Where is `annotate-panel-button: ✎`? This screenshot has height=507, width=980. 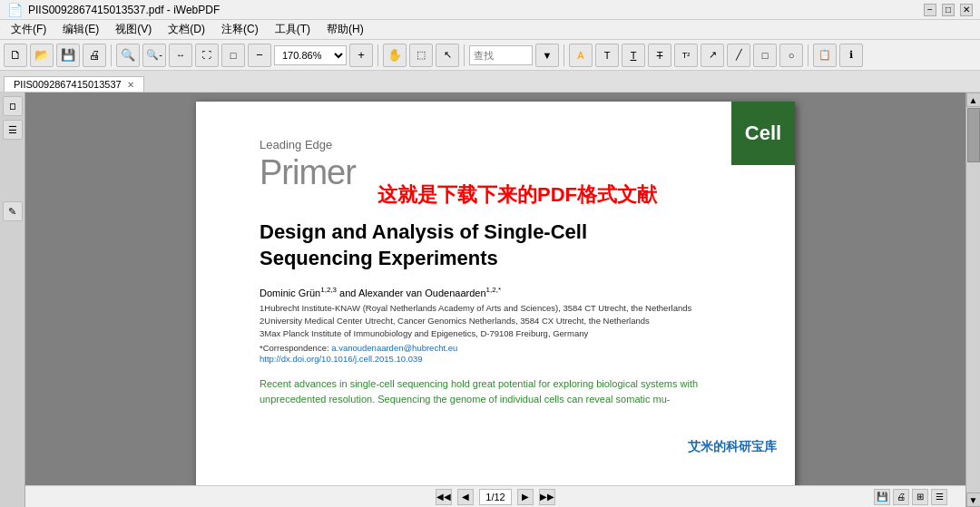
annotate-panel-button: ✎ is located at coordinates (13, 211).